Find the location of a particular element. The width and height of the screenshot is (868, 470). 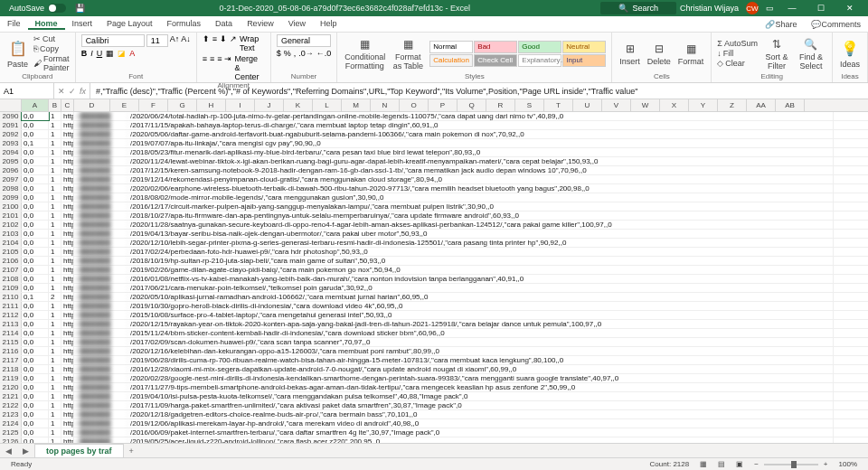

align-bottom-icon: ⬇ is located at coordinates (223, 43).